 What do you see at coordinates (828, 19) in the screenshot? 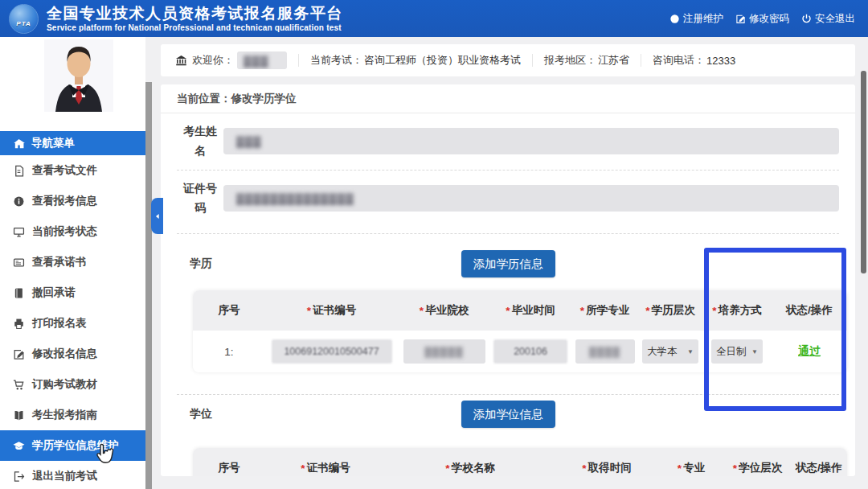
I see `safe-logout-link: 安全退出` at bounding box center [828, 19].